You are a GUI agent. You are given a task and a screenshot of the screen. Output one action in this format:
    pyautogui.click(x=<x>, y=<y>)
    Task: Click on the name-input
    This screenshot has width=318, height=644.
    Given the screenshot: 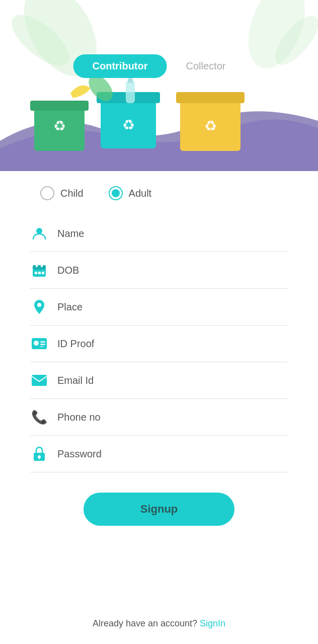 What is the action you would take?
    pyautogui.click(x=173, y=233)
    